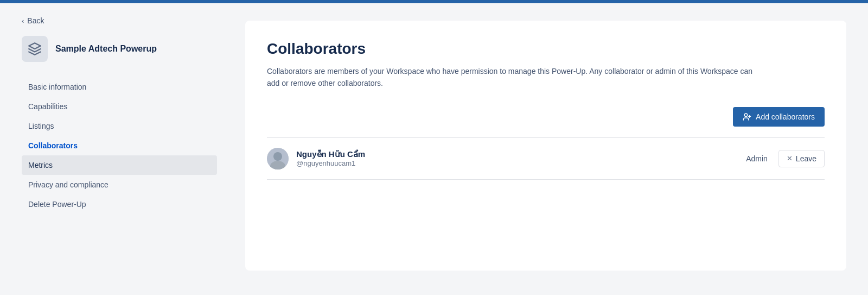 This screenshot has width=868, height=295. Describe the element at coordinates (125, 146) in the screenshot. I see `sidebar-nav: Basic information Capabilities Listings …` at that location.